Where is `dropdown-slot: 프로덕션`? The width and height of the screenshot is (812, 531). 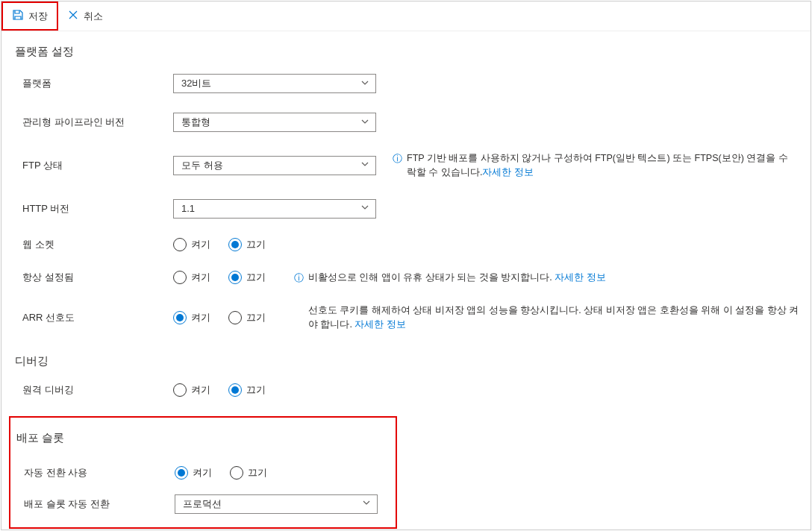 dropdown-slot: 프로덕션 is located at coordinates (276, 504).